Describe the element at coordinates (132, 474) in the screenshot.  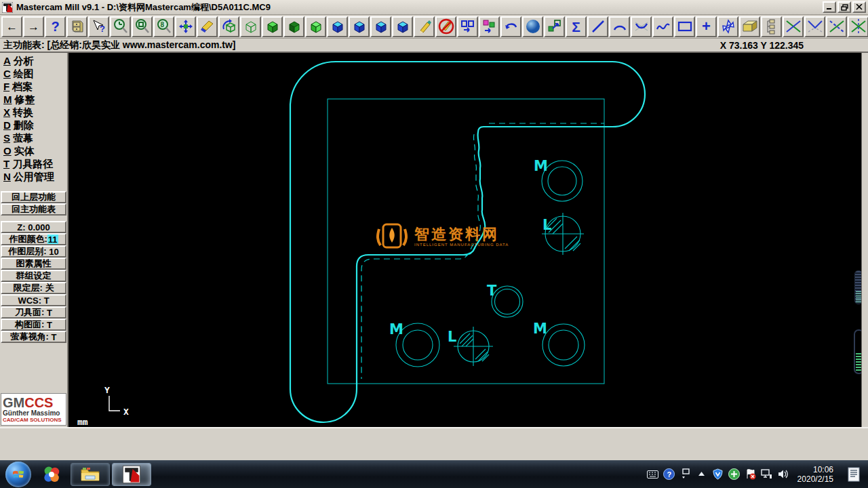
I see `taskbar-mastercam-button` at that location.